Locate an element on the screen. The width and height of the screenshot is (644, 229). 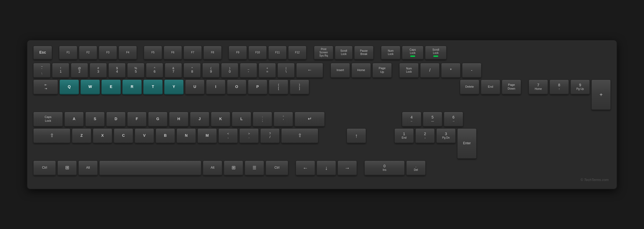
key-5: % 5 is located at coordinates (136, 71).